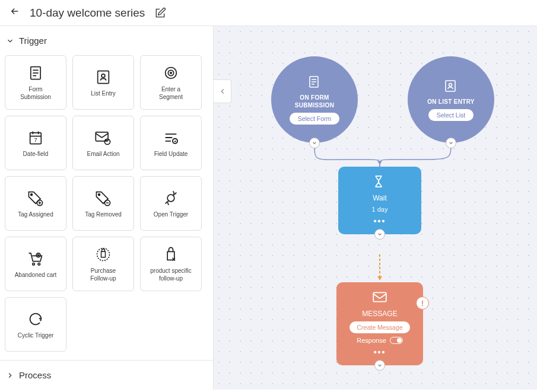 The width and height of the screenshot is (537, 392). I want to click on process-section-header: Process, so click(107, 375).